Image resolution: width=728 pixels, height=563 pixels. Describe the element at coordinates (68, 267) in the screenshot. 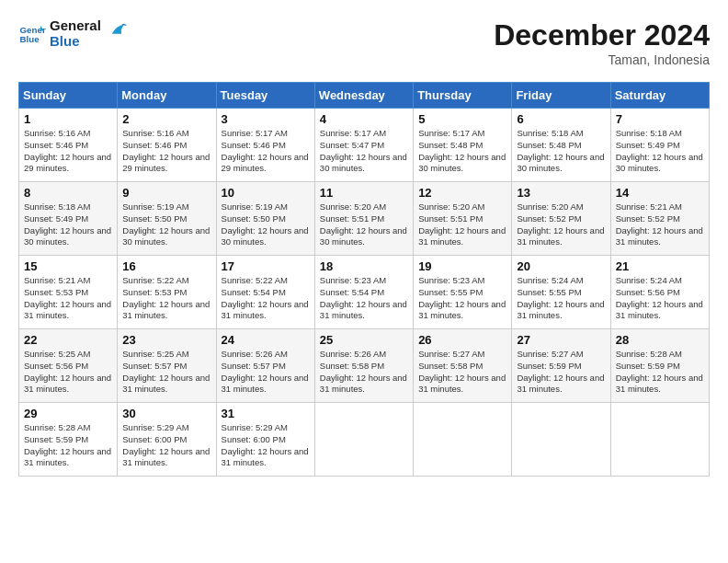

I see `day-number: 15` at that location.